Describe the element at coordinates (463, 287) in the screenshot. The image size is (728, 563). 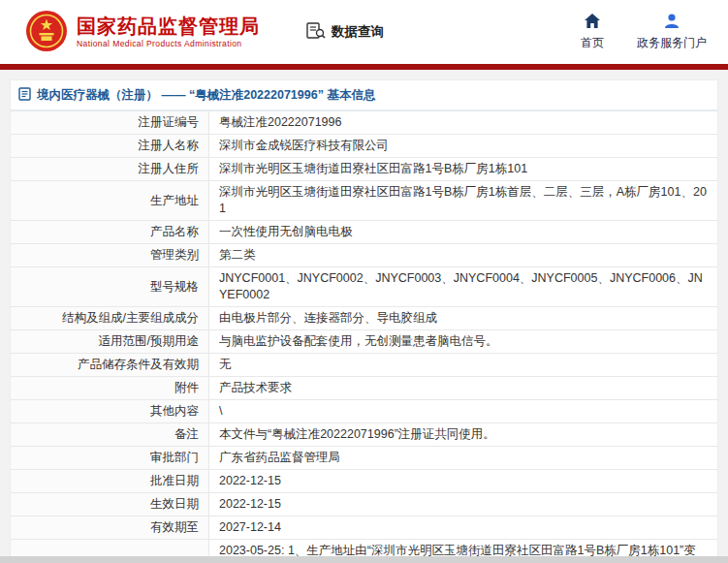
I see `row-value: JNYCF0001、JNYCF0002、JNYCF0003、JNYCF0004、…` at that location.